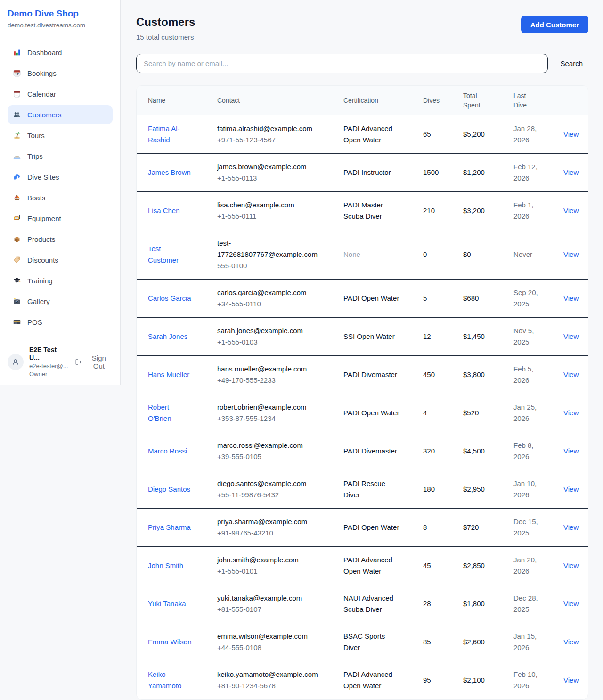 The height and width of the screenshot is (700, 603). What do you see at coordinates (435, 603) in the screenshot?
I see `cell-dives: 28` at bounding box center [435, 603].